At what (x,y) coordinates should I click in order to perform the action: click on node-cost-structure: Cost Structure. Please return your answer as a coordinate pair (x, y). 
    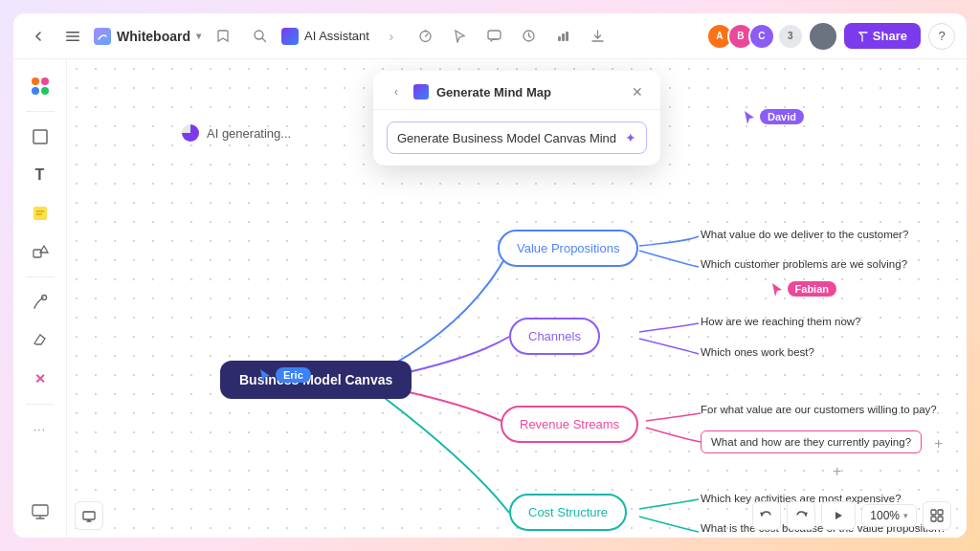
    Looking at the image, I should click on (568, 513).